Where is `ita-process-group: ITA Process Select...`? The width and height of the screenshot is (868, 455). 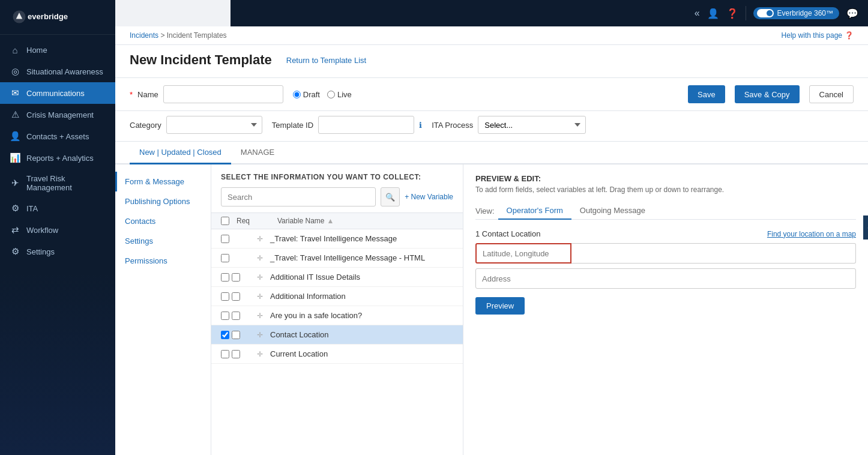
ita-process-group: ITA Process Select... is located at coordinates (509, 125).